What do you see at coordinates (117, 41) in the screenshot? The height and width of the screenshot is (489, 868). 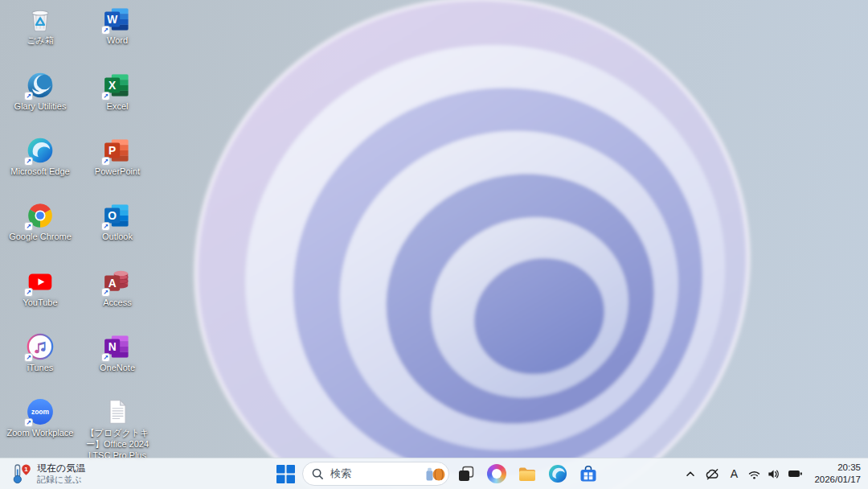 I see `icon-label: Word` at bounding box center [117, 41].